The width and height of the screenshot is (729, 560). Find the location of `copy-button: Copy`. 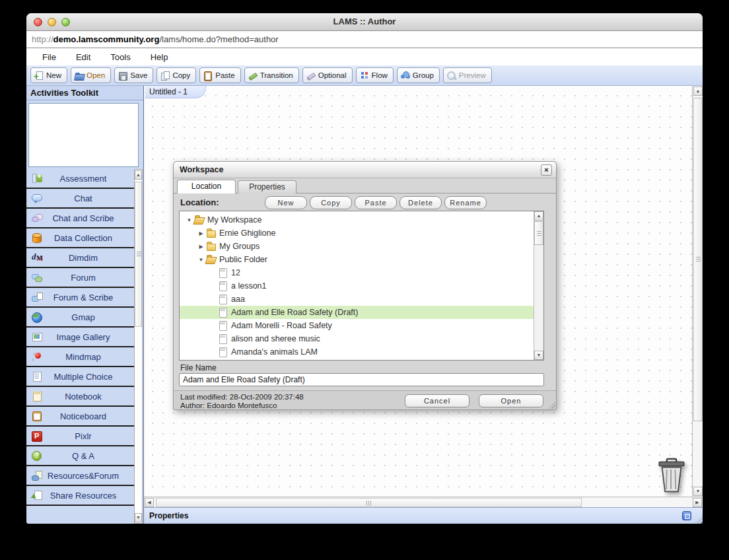

copy-button: Copy is located at coordinates (176, 75).